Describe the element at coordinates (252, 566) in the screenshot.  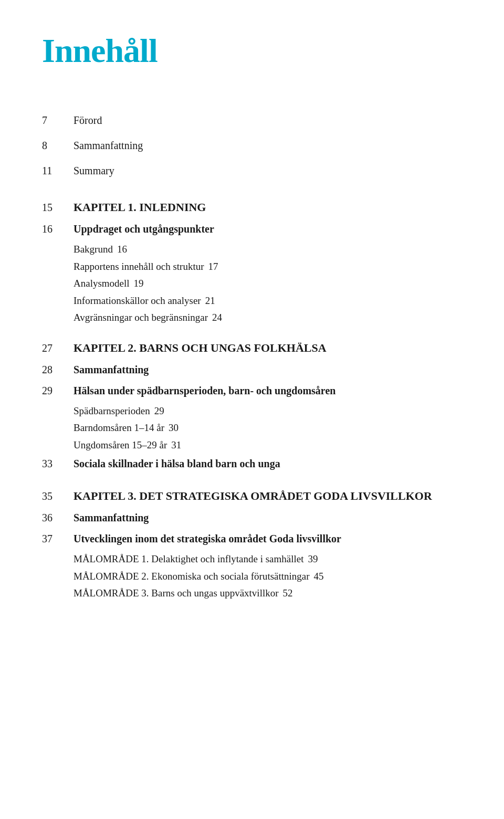
I see `toc-item: 37Utvecklingen inom det strategiska områ…` at that location.